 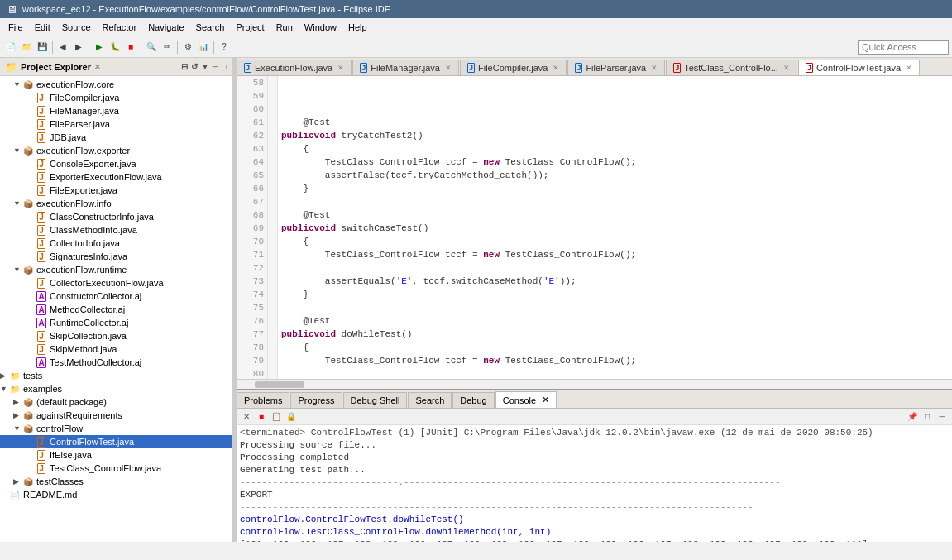 I want to click on bottom-tab-progress: Progress, so click(x=316, y=400).